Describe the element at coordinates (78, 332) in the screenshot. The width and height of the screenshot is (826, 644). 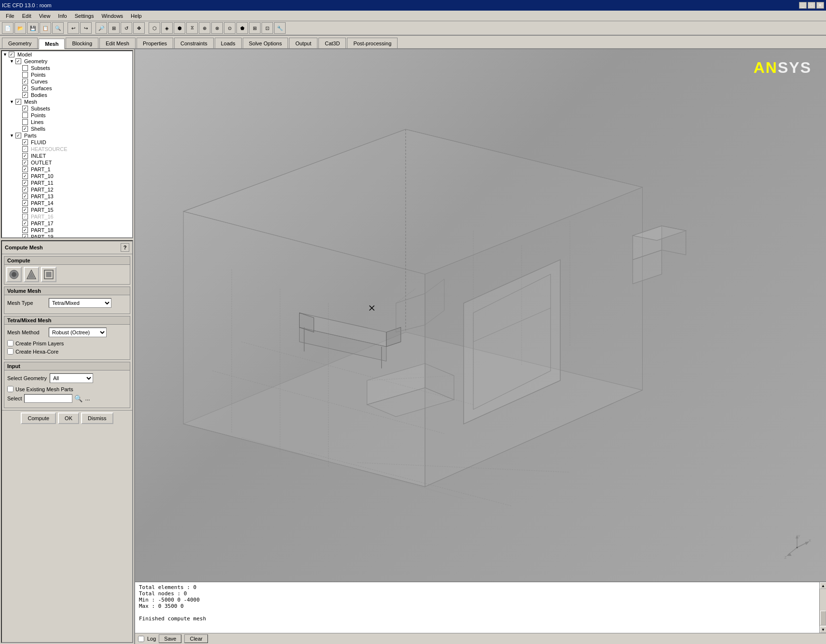
I see `mesh-method-select: Robust (Octree) Quick (Delaunay)` at that location.